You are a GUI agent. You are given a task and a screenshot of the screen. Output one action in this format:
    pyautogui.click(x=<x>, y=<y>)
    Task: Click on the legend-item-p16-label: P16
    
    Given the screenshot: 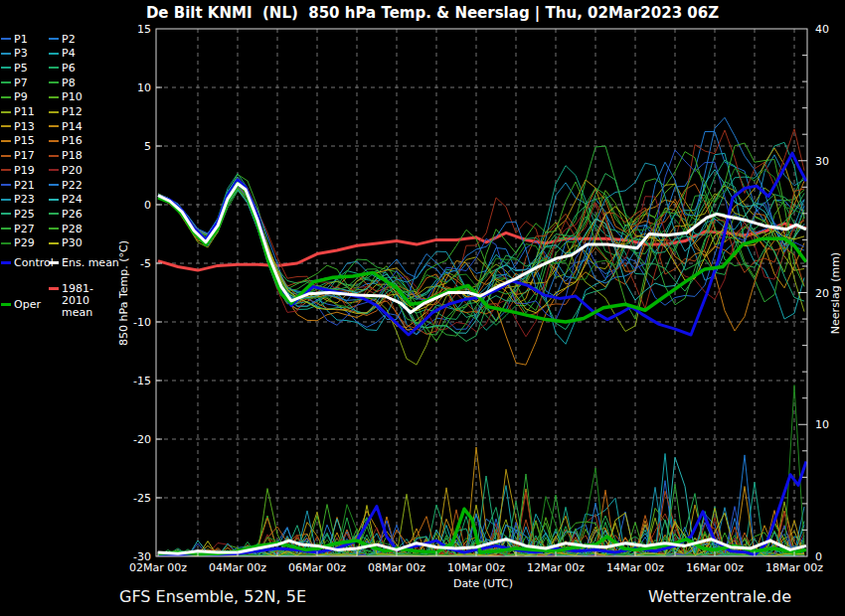 What is the action you would take?
    pyautogui.click(x=72, y=141)
    